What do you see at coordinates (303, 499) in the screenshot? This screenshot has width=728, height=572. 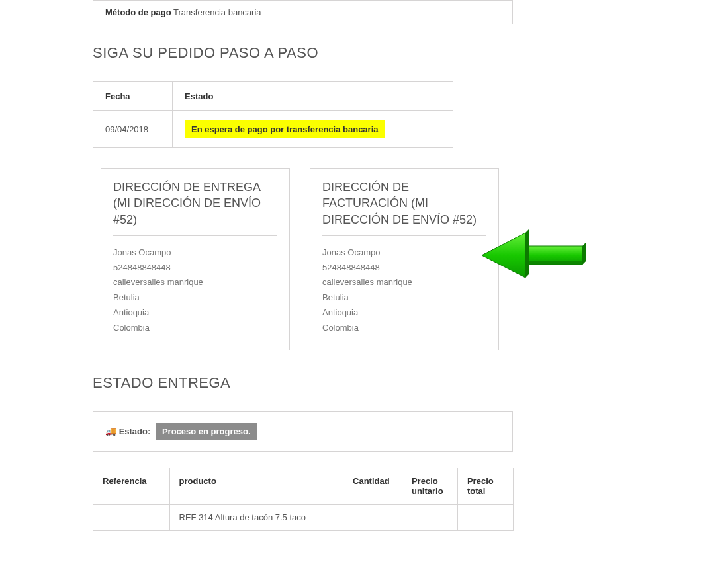 I see `products-table: Referencia producto Cantidad Precio unit…` at bounding box center [303, 499].